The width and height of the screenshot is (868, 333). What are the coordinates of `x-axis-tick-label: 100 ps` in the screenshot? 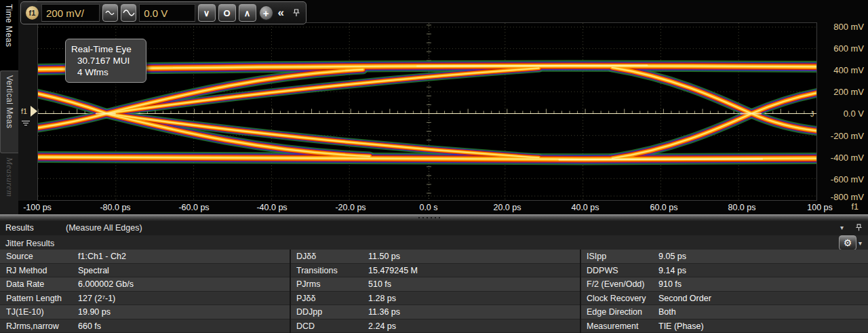 It's located at (820, 208).